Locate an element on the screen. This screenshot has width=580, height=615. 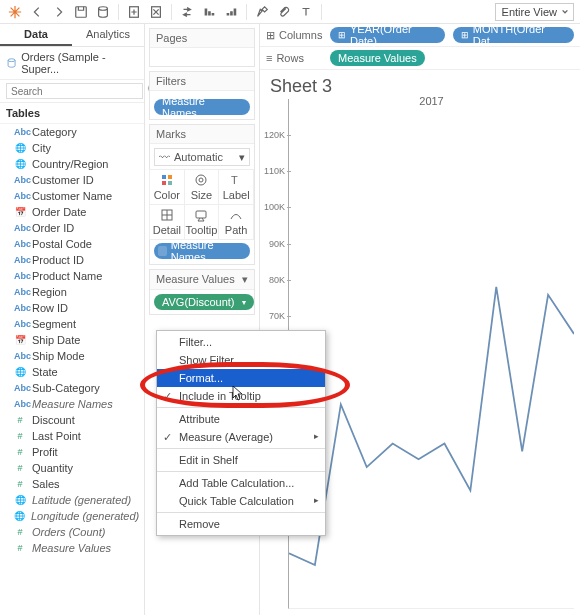
marks-label-button: TLabel is located at coordinates (236, 187).